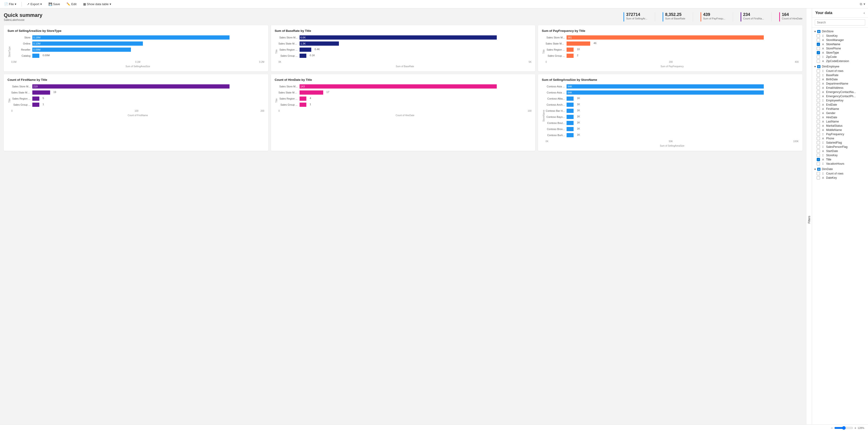 This screenshot has width=868, height=431. Describe the element at coordinates (840, 23) in the screenshot. I see `search-input` at that location.